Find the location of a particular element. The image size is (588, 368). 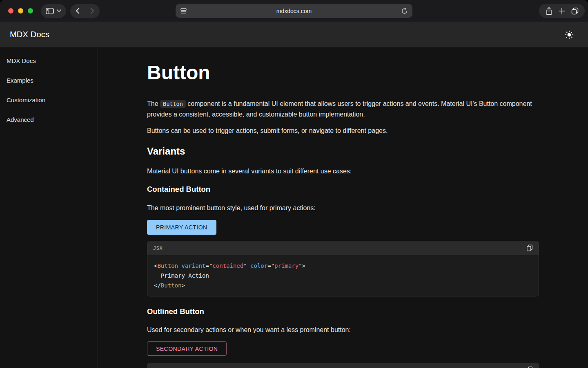

contained-button-heading: Contained Button is located at coordinates (343, 189).